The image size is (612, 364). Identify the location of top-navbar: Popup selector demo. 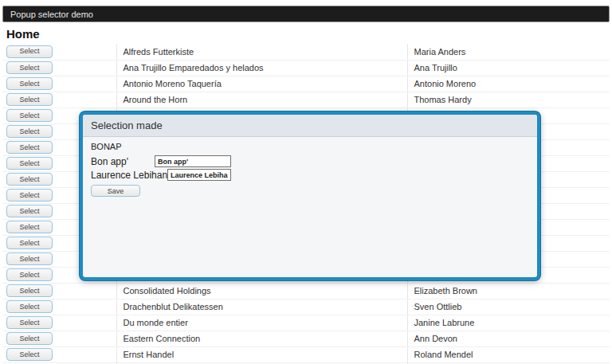
(306, 14).